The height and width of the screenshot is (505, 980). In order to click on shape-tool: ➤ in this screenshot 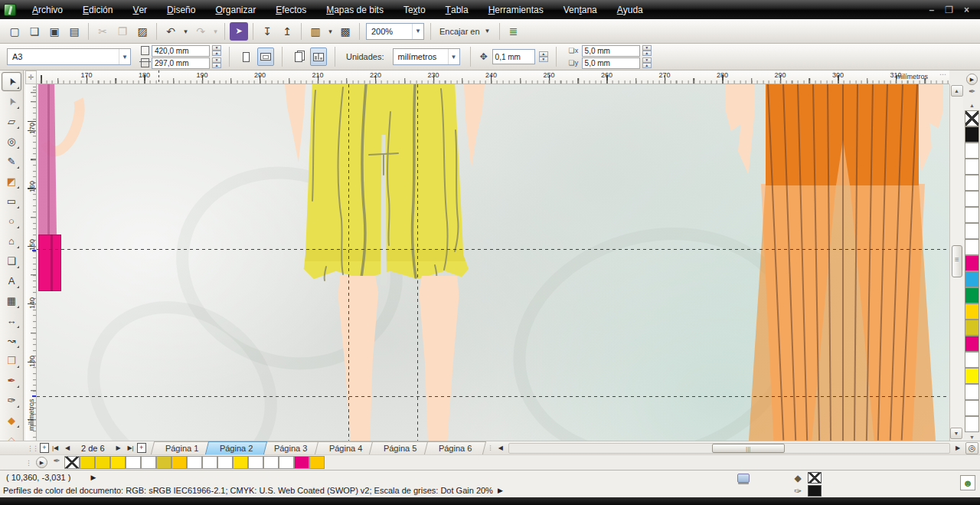, I will do `click(11, 101)`.